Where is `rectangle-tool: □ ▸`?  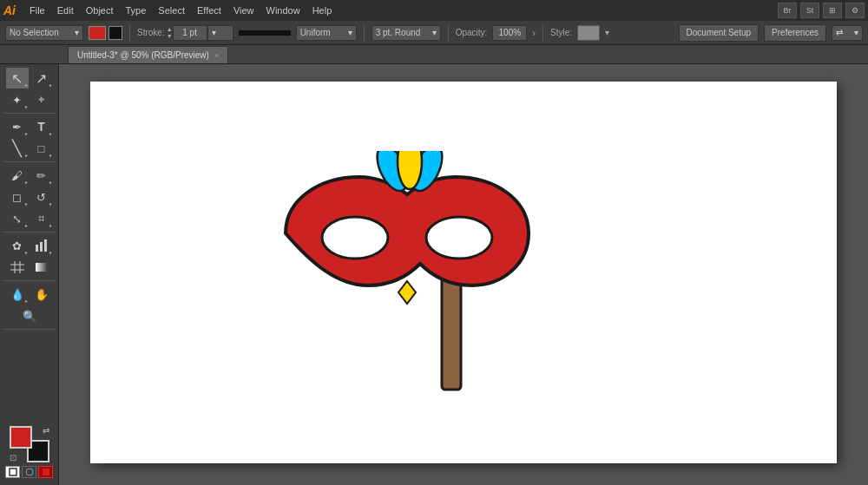
rectangle-tool: □ ▸ is located at coordinates (42, 148).